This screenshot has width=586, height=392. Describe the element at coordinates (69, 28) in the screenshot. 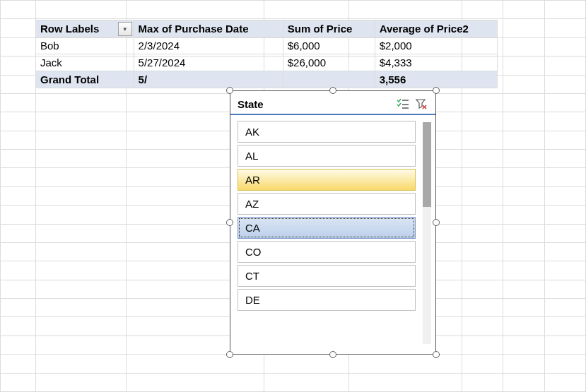

I see `header-row-labels-text: Row Labels` at that location.